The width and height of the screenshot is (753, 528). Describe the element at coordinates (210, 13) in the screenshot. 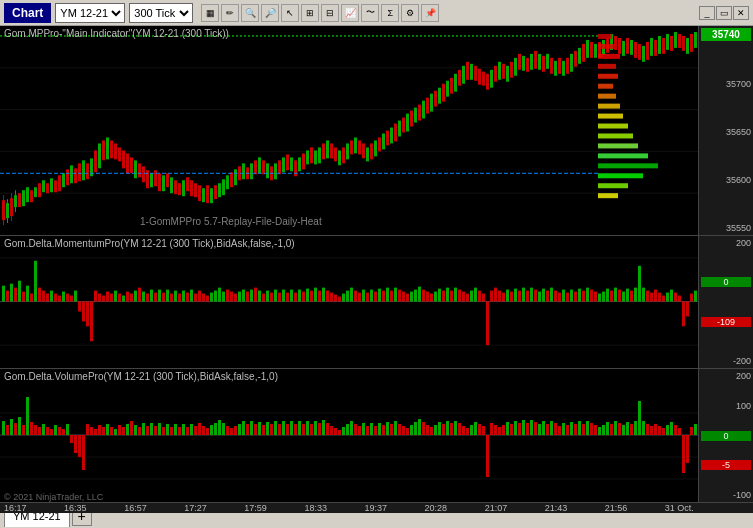

I see `bar-chart-icon: ▦` at that location.